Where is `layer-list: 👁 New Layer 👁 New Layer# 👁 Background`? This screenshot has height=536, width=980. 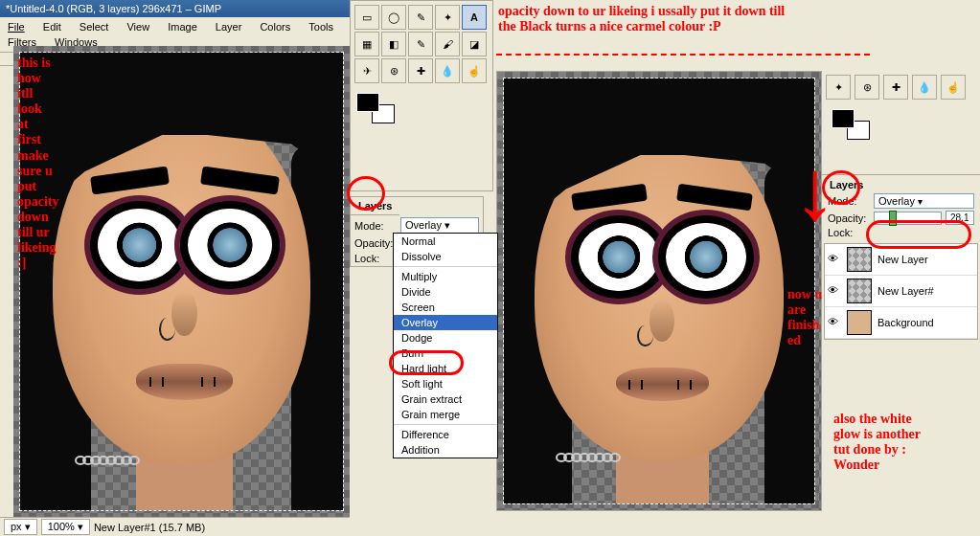
layer-list: 👁 New Layer 👁 New Layer# 👁 Background is located at coordinates (900, 291).